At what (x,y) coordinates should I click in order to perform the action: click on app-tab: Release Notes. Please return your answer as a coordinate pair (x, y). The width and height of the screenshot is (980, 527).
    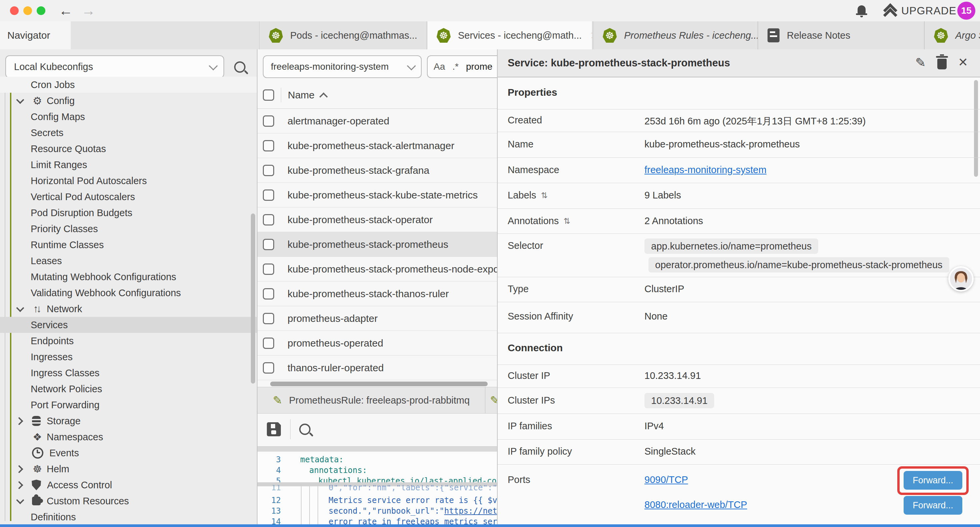
    Looking at the image, I should click on (841, 35).